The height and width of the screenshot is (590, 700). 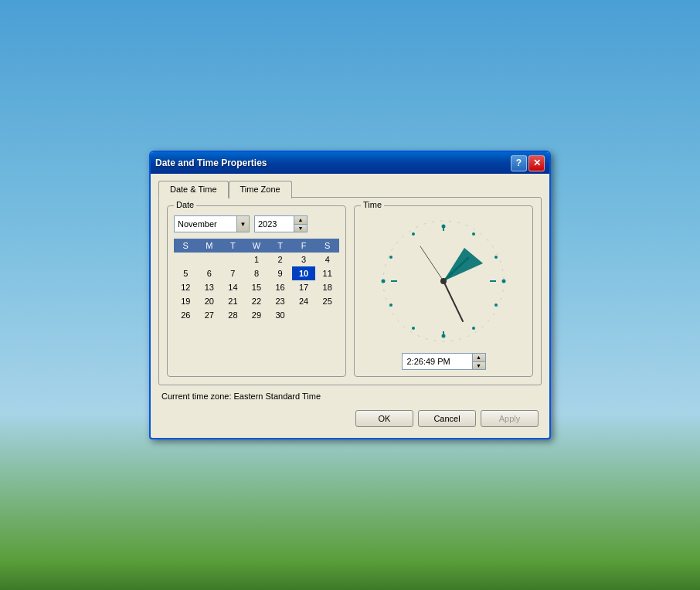 I want to click on year-spin-down: ▼, so click(x=301, y=229).